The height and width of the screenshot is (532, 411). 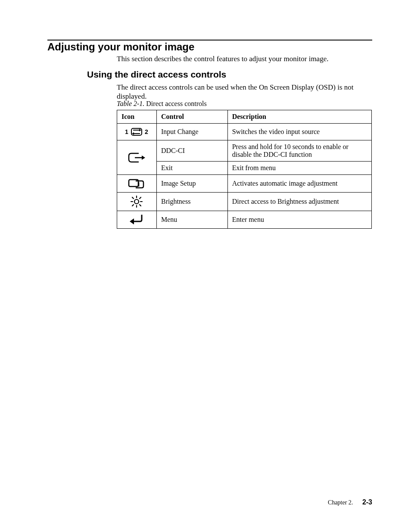 I want to click on section-rule, so click(x=210, y=40).